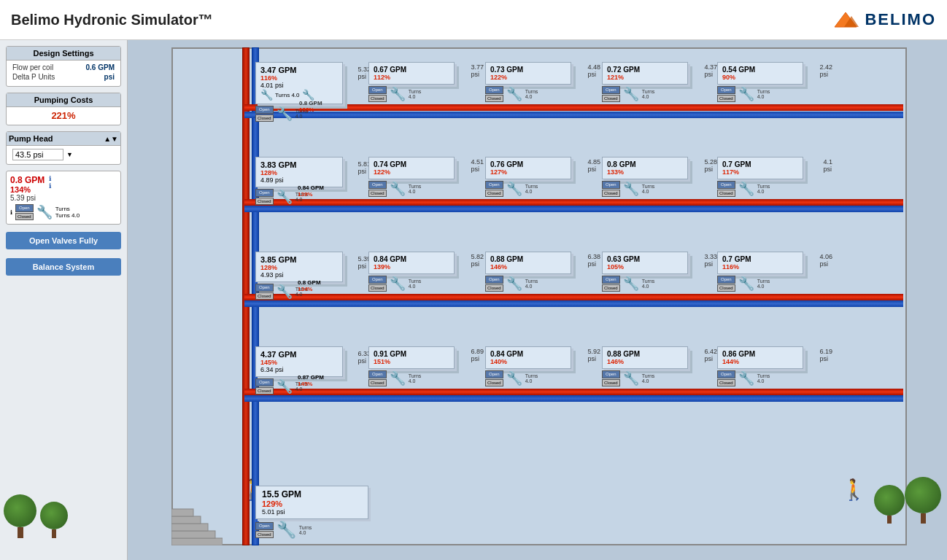  Describe the element at coordinates (378, 374) in the screenshot. I see `coil-4-2-open-btn: Open` at that location.